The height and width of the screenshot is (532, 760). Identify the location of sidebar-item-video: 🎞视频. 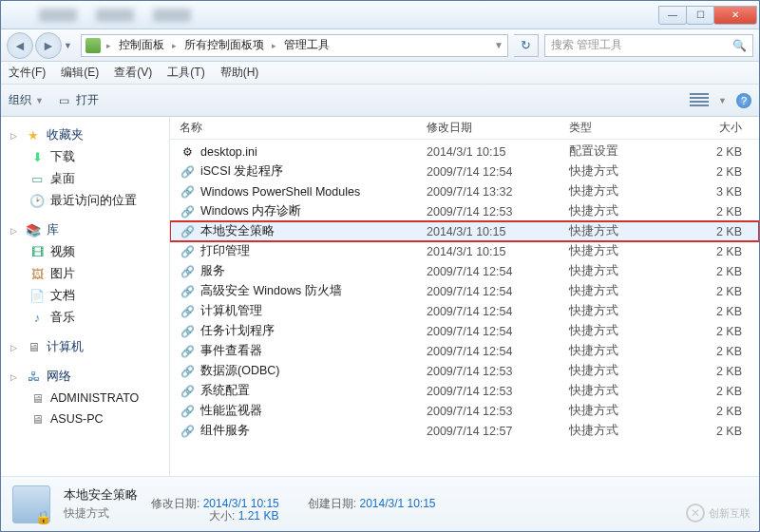
(86, 253).